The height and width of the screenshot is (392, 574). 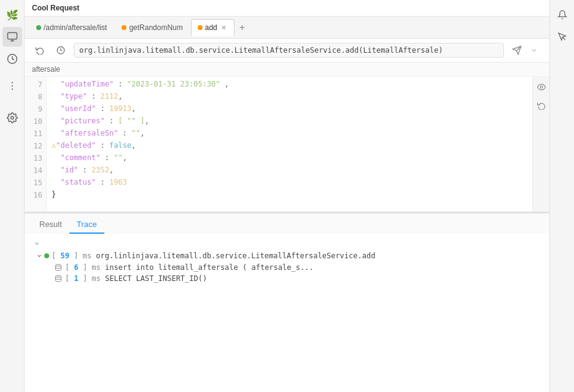 I want to click on tab-trace: Trace, so click(x=87, y=225).